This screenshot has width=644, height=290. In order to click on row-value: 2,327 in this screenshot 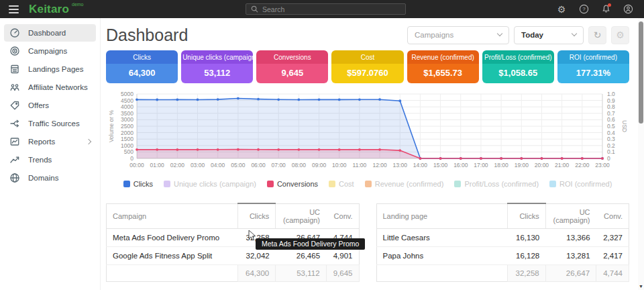, I will do `click(613, 238)`.